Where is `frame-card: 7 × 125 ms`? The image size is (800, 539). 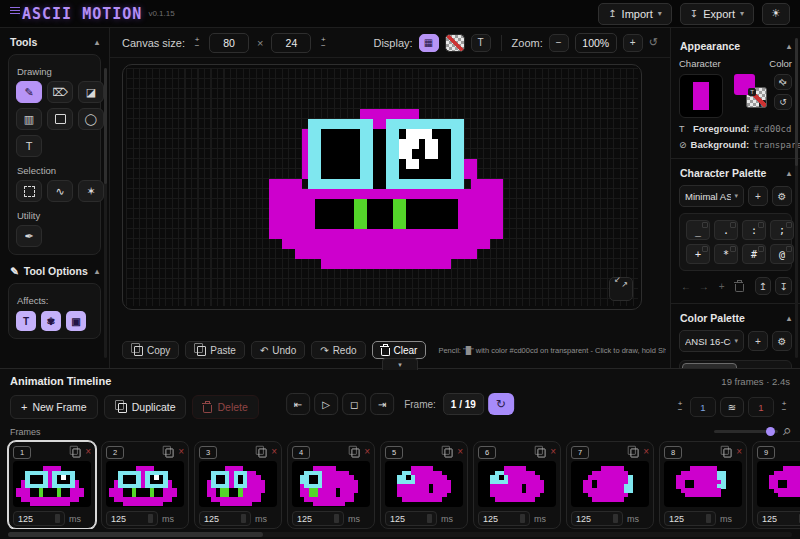 frame-card: 7 × 125 ms is located at coordinates (610, 485).